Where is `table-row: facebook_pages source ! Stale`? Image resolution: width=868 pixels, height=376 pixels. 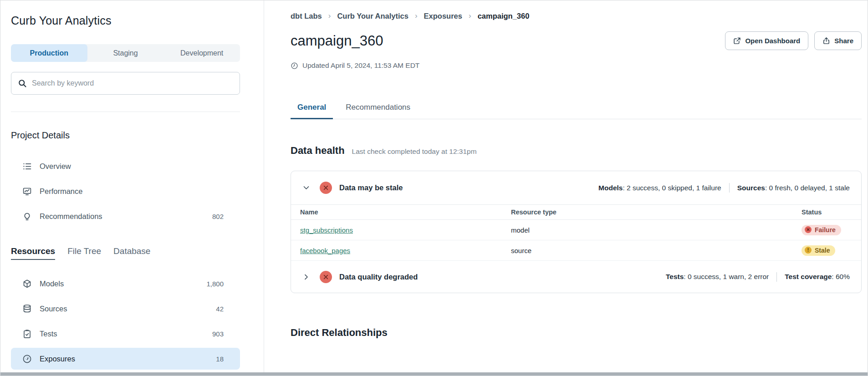
table-row: facebook_pages source ! Stale is located at coordinates (576, 250).